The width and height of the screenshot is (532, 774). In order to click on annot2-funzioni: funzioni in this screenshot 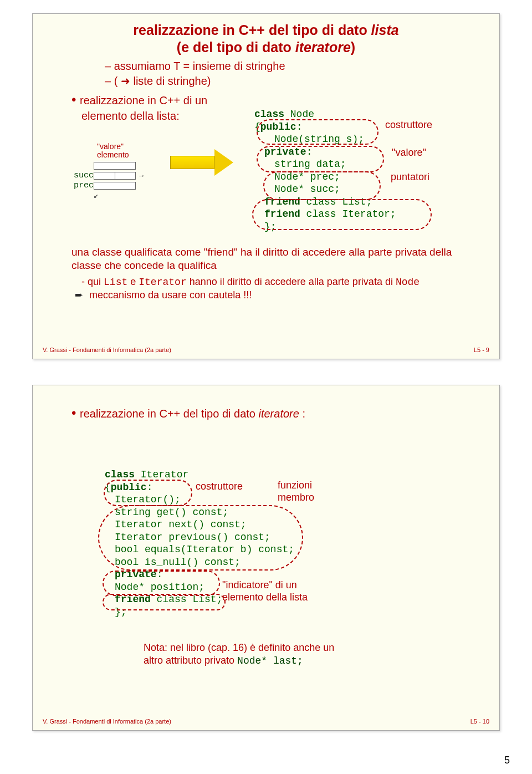, I will do `click(295, 486)`.